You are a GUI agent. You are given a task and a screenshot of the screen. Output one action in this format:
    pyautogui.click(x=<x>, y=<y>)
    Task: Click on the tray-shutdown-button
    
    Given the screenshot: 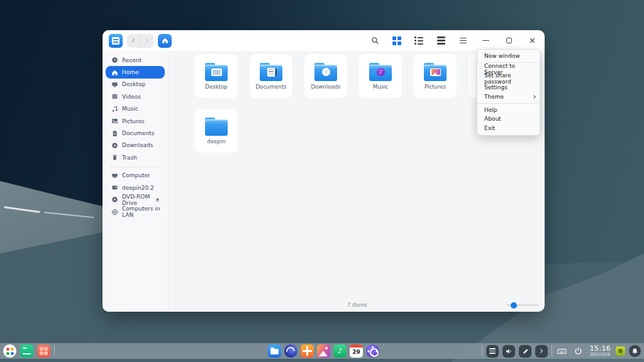 What is the action you would take?
    pyautogui.click(x=579, y=351)
    